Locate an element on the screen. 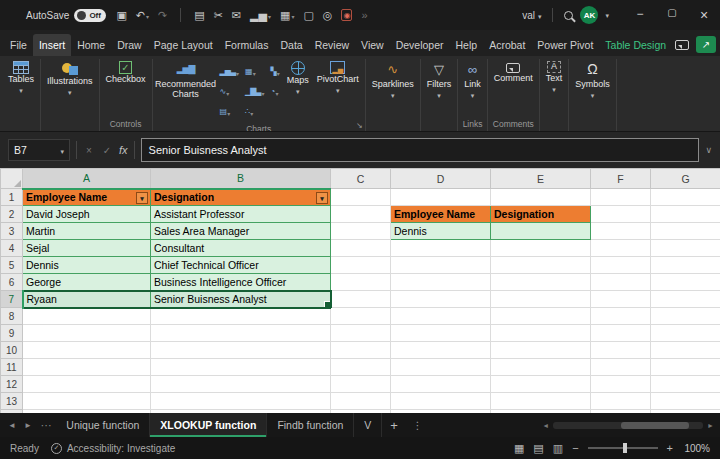  ribbon-tab-draw: Draw is located at coordinates (130, 45).